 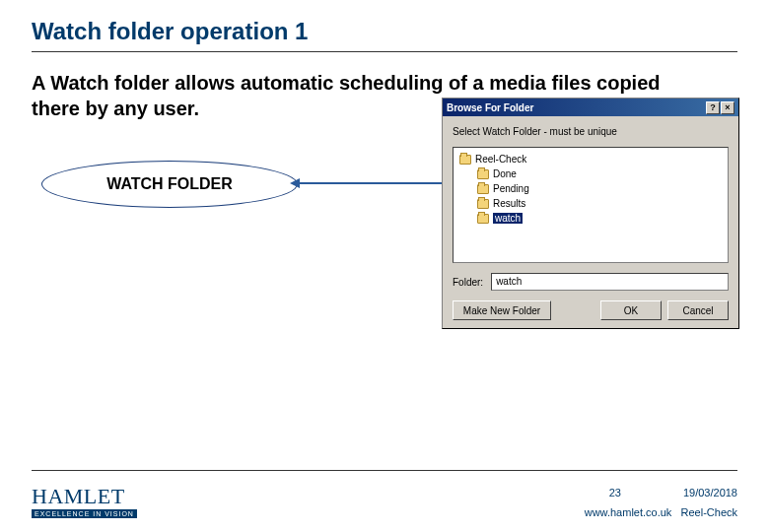 I want to click on footer-meta: 23 19/03/2018 www.hamlet.co.uk Reel-Chec…, so click(x=661, y=502).